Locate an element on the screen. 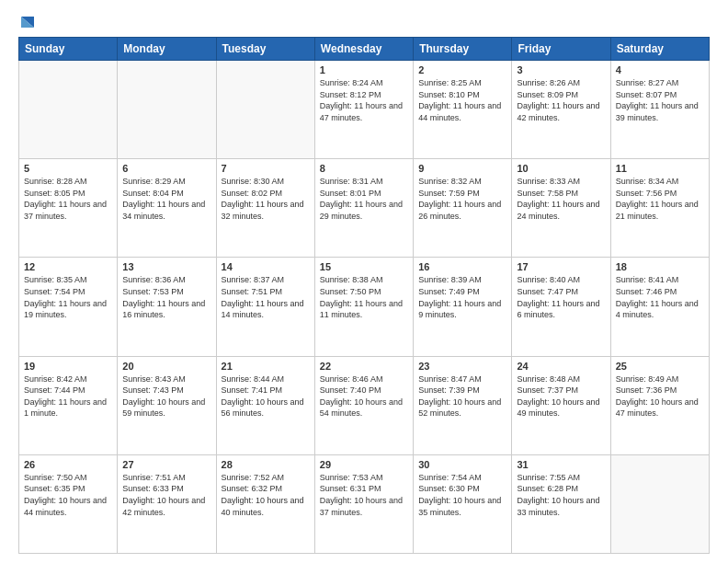 The height and width of the screenshot is (563, 728). col-monday: Monday is located at coordinates (167, 50).